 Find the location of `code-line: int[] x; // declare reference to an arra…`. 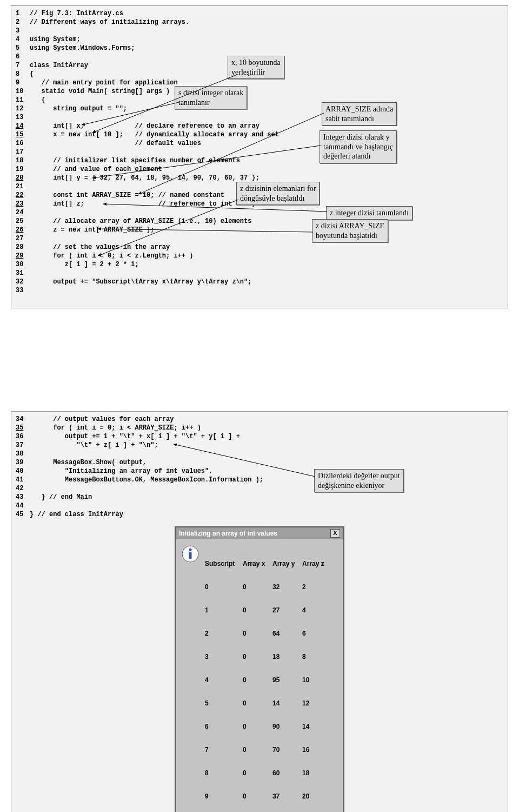

code-line: int[] x; // declare reference to an arra… is located at coordinates (145, 126).